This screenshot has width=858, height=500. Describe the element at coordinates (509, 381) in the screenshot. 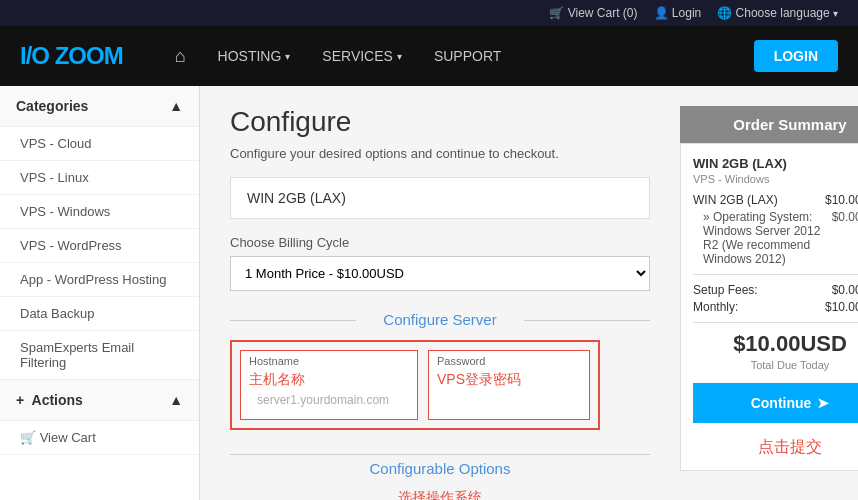

I see `password-hint: VPS登录密码` at that location.